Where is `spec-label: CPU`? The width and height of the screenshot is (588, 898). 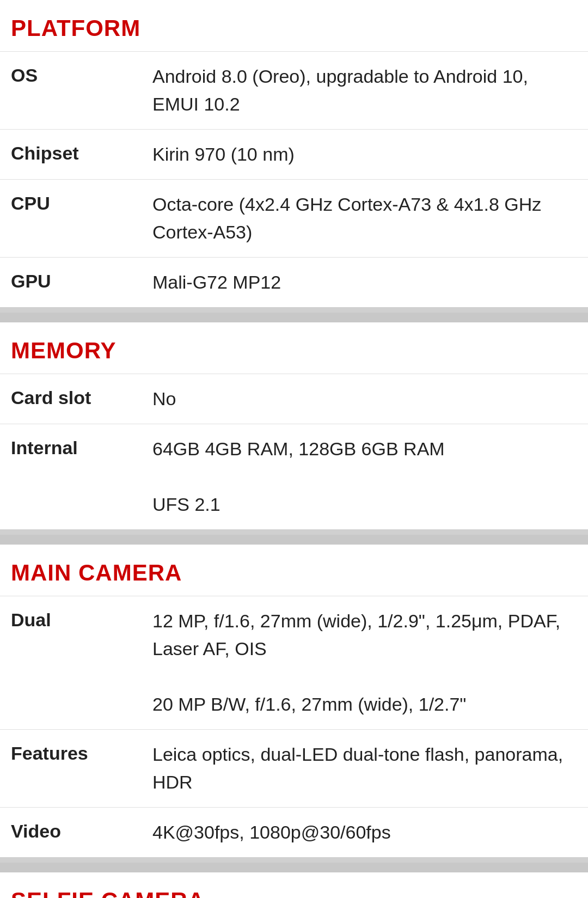
spec-label: CPU is located at coordinates (82, 203).